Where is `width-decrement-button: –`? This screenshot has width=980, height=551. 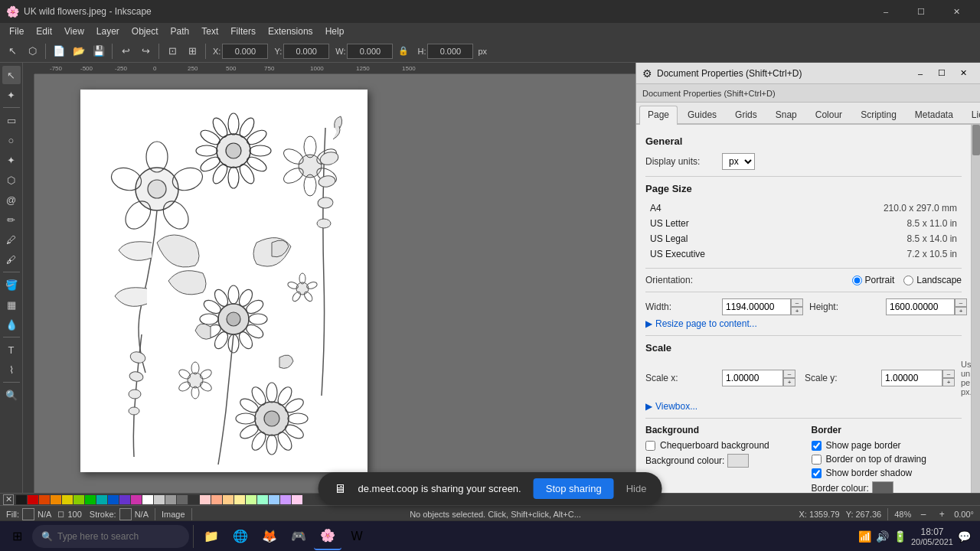 width-decrement-button: – is located at coordinates (797, 303).